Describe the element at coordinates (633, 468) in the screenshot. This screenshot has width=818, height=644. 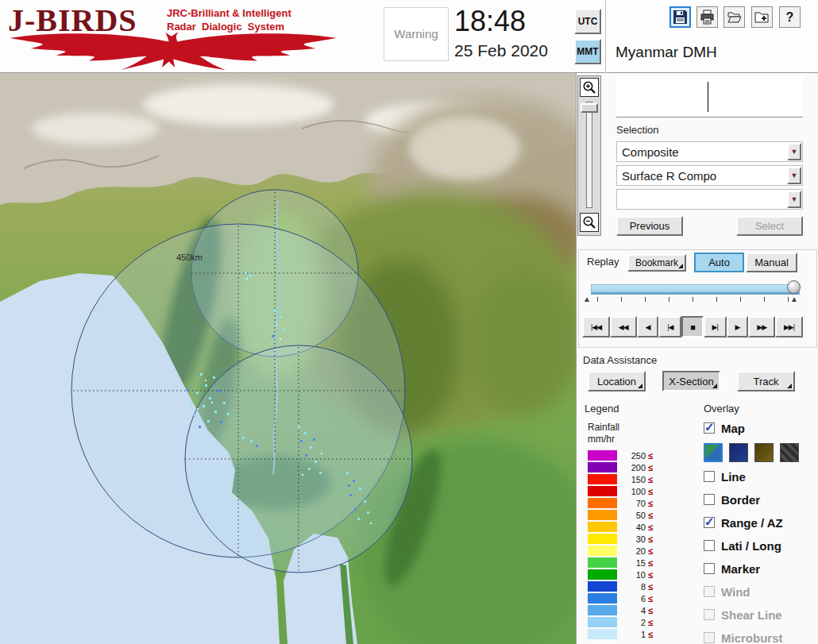
I see `legend-value: 200` at that location.